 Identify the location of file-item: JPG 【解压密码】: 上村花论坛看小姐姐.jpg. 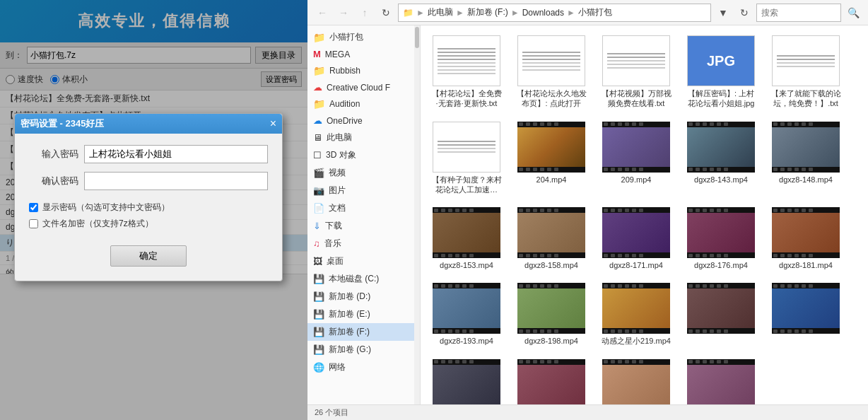
(721, 72).